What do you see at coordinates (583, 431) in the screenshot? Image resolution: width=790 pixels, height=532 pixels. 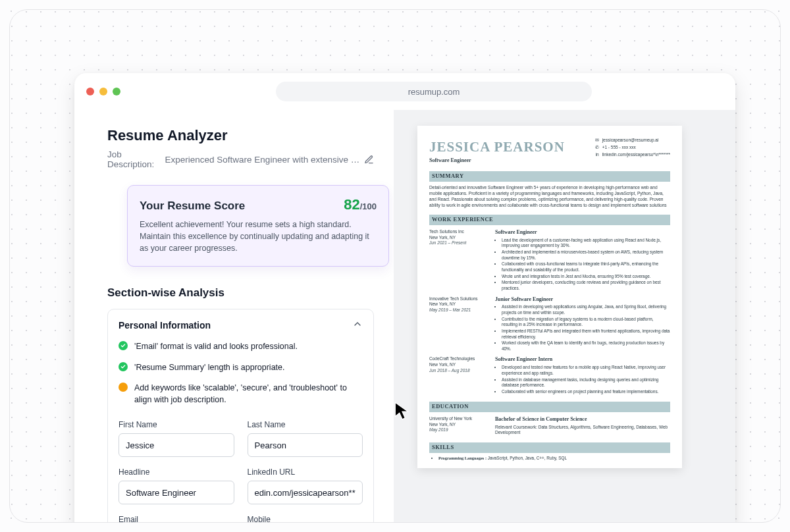 I see `resume-edu-desc: Relevant Coursework: Data Structures, Al…` at bounding box center [583, 431].